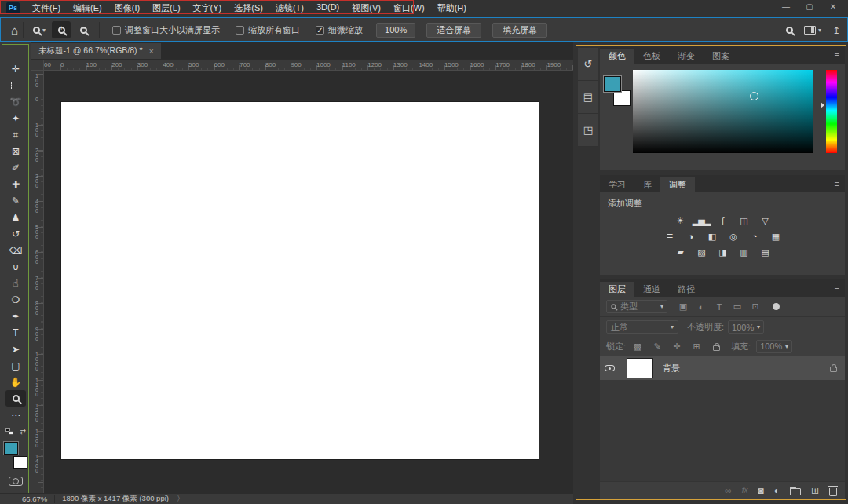  I want to click on panel-background-swatch, so click(622, 98).